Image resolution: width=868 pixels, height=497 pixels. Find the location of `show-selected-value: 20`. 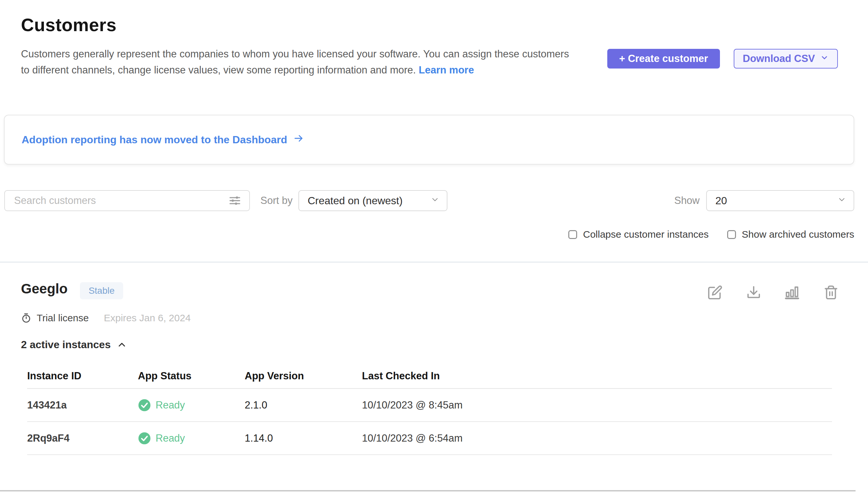

show-selected-value: 20 is located at coordinates (721, 201).